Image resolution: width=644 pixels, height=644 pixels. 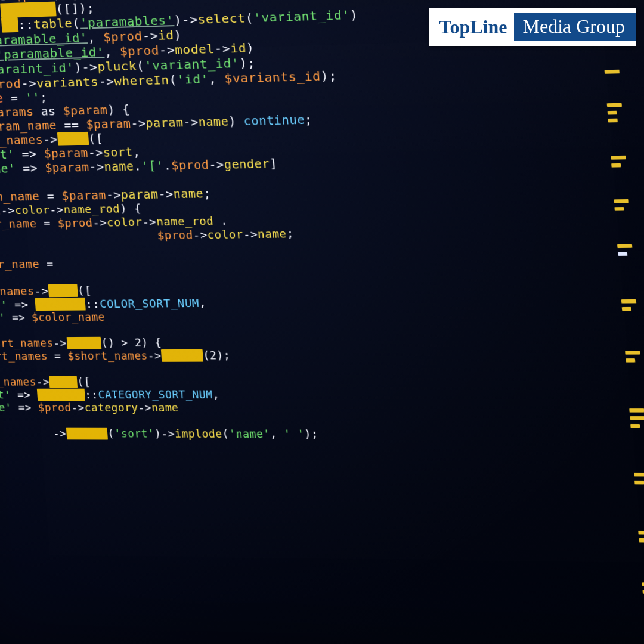 I want to click on brand-right: Media Group, so click(x=575, y=27).